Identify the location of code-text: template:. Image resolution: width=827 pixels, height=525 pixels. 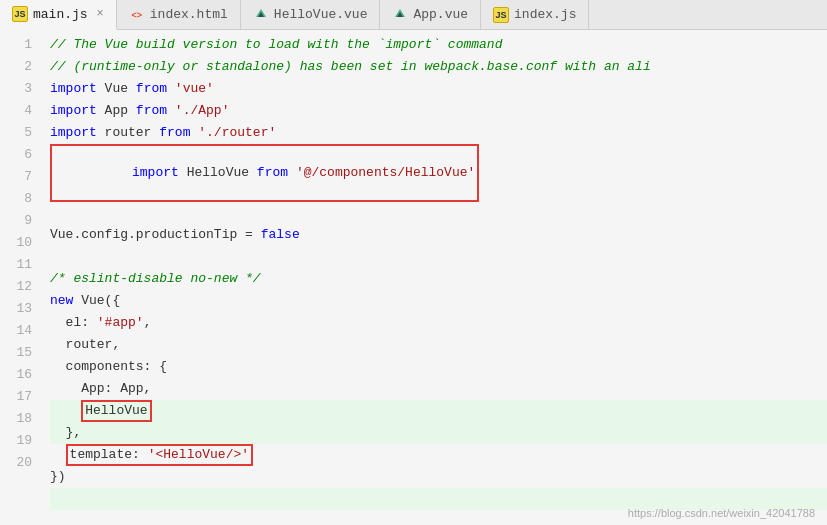
(109, 454).